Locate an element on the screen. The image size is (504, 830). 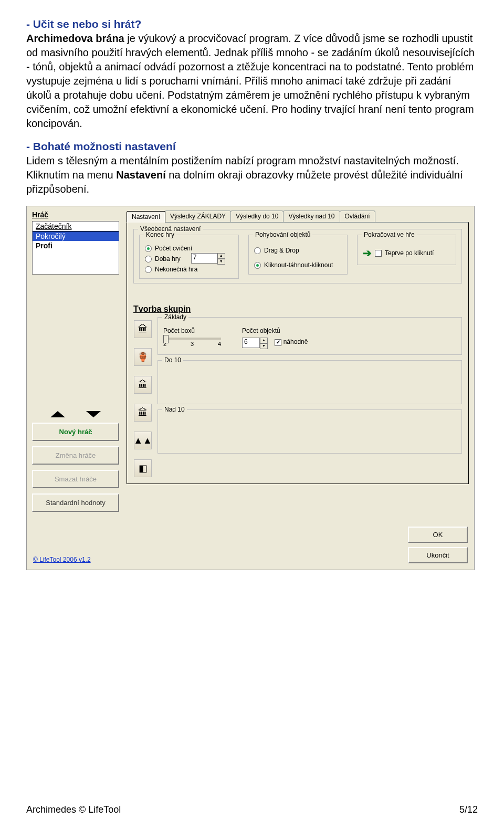
radio-exercise-count is located at coordinates (148, 249).